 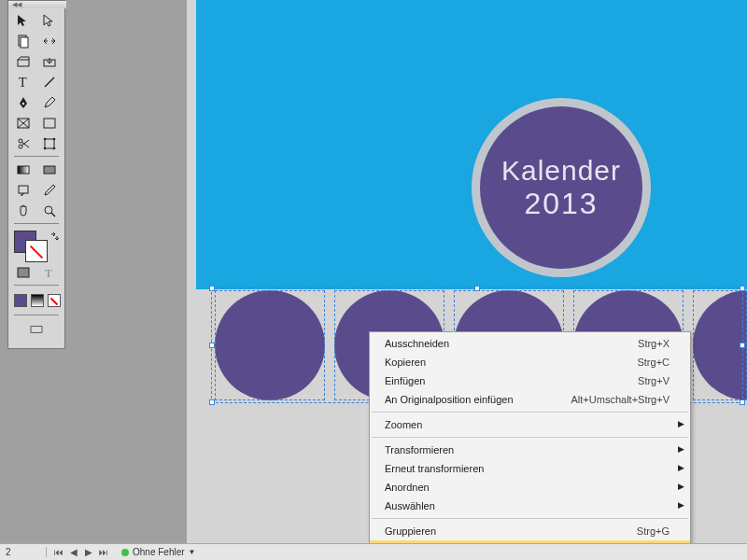 I want to click on content-collector-tool, so click(x=23, y=62).